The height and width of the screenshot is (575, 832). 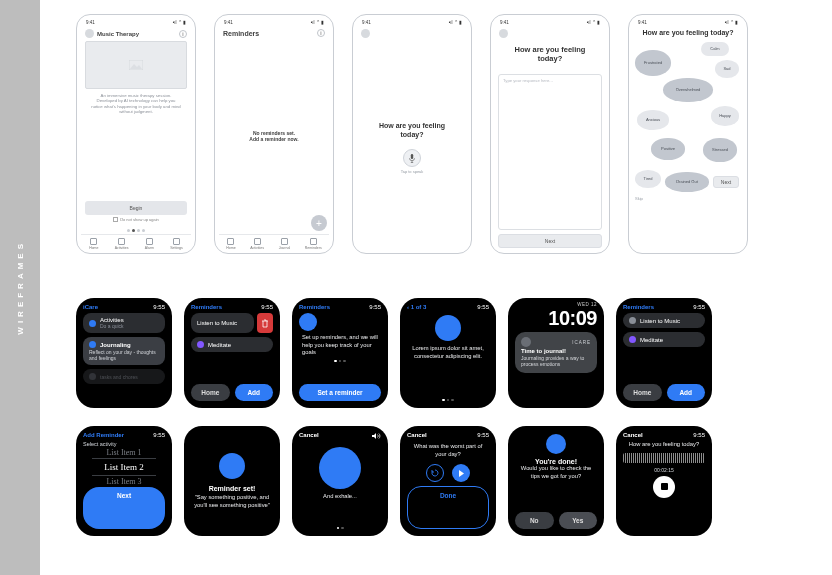 What do you see at coordinates (284, 242) in the screenshot?
I see `book-icon` at bounding box center [284, 242].